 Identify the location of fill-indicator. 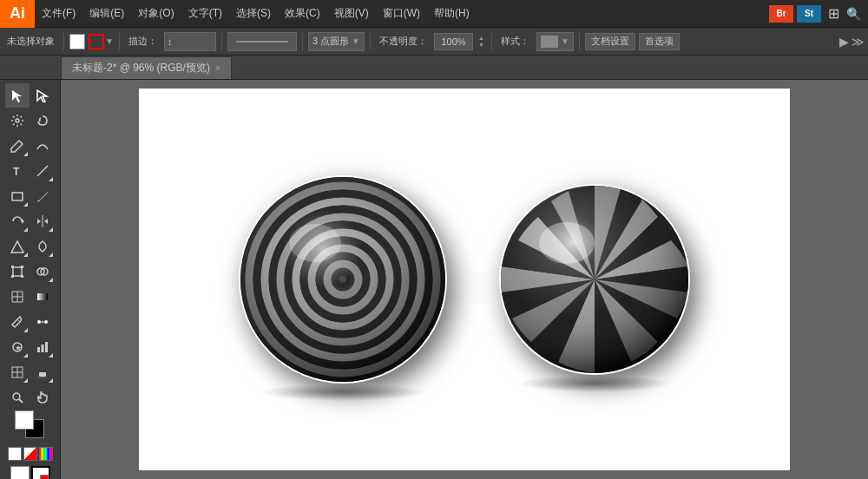
(20, 472).